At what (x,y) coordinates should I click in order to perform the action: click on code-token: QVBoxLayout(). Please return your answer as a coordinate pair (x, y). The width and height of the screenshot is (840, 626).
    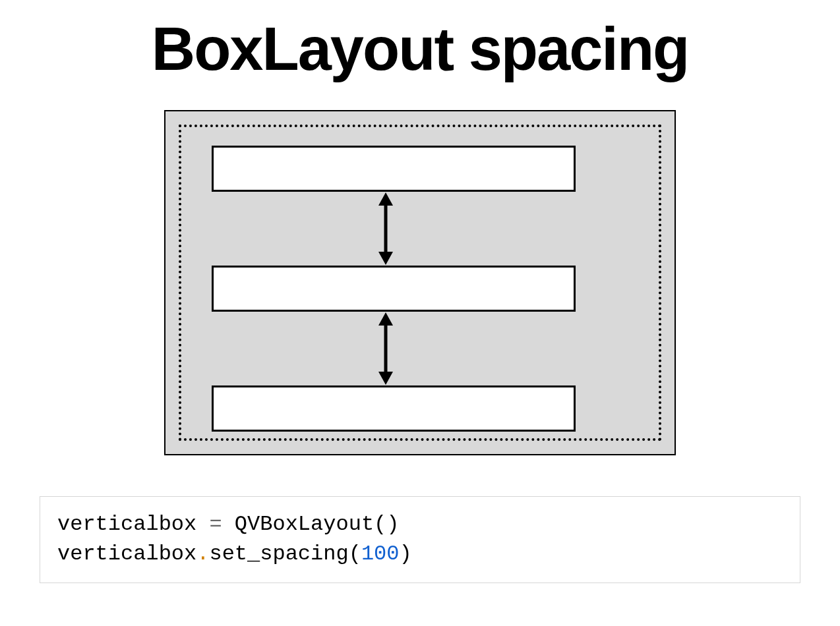
    Looking at the image, I should click on (317, 525).